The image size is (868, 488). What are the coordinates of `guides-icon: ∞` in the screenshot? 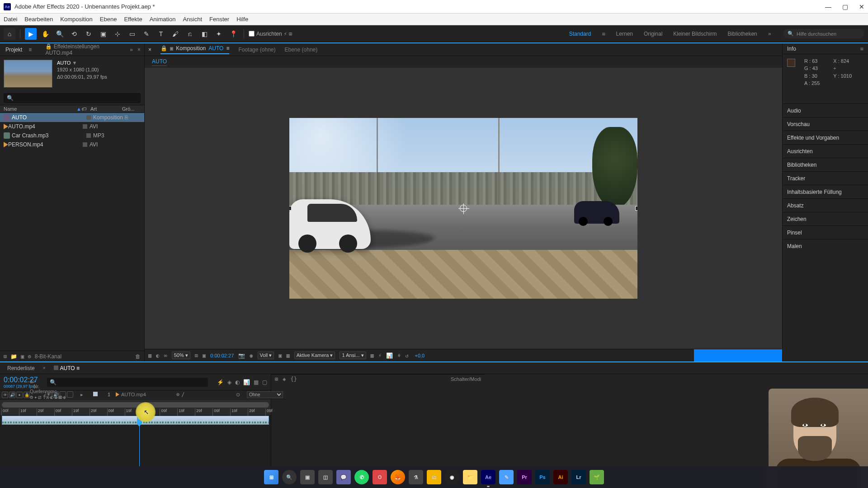 It's located at (165, 356).